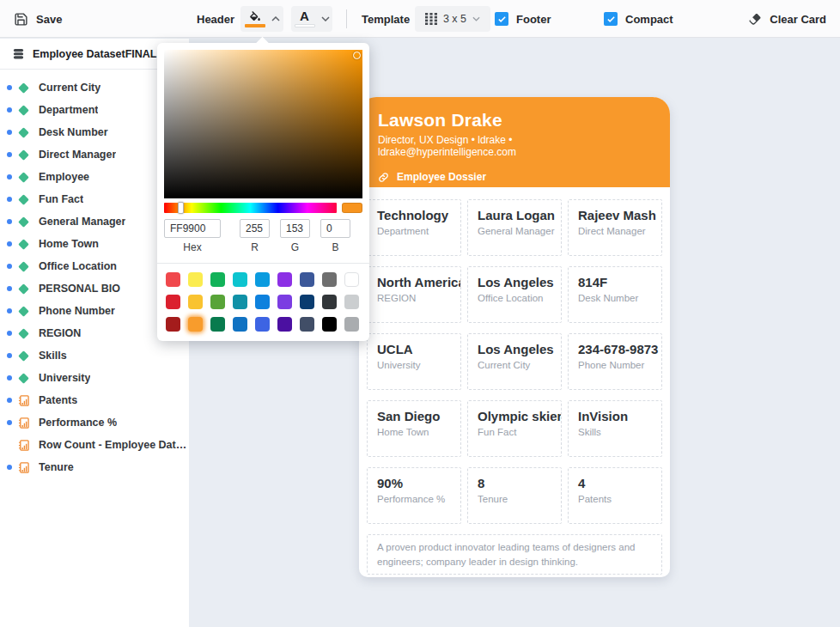 Image resolution: width=840 pixels, height=627 pixels. Describe the element at coordinates (414, 496) in the screenshot. I see `card-cell: 90% Performance %` at that location.